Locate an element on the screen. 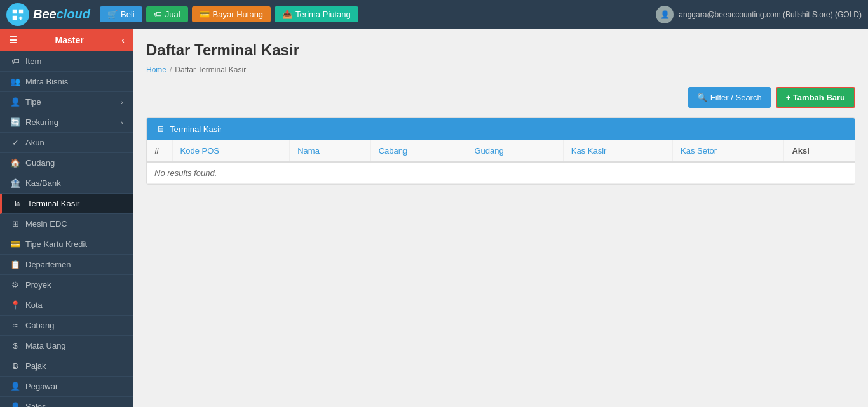 The width and height of the screenshot is (868, 407). sidebar-item-label: Departemen is located at coordinates (48, 264).